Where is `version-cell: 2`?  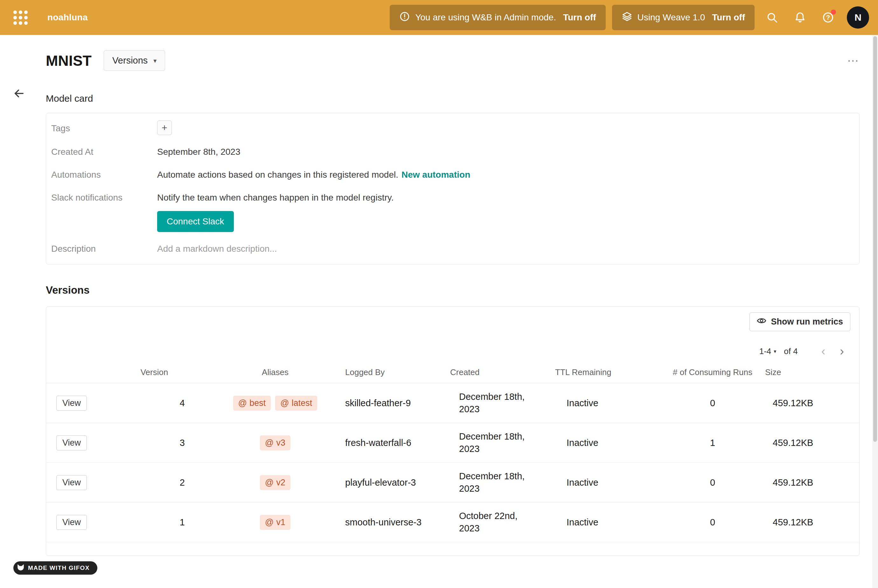
version-cell: 2 is located at coordinates (155, 483).